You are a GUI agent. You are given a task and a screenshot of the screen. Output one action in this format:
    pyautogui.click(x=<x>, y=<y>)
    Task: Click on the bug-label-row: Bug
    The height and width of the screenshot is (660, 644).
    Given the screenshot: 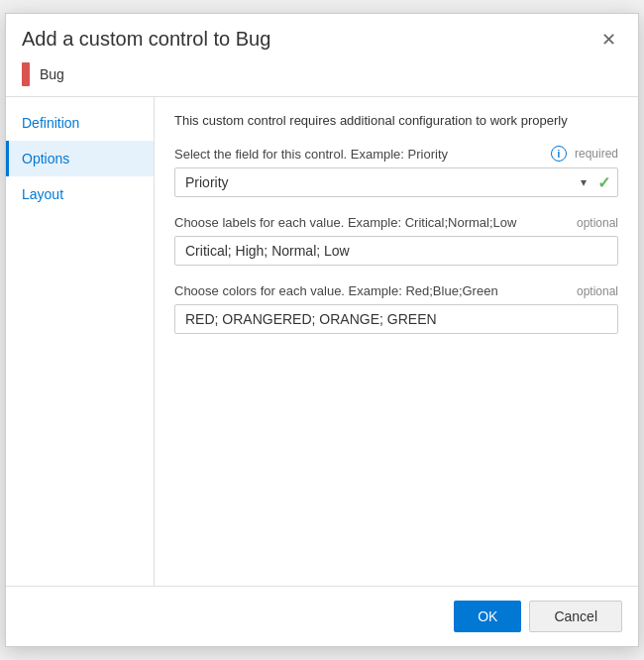 What is the action you would take?
    pyautogui.click(x=322, y=77)
    